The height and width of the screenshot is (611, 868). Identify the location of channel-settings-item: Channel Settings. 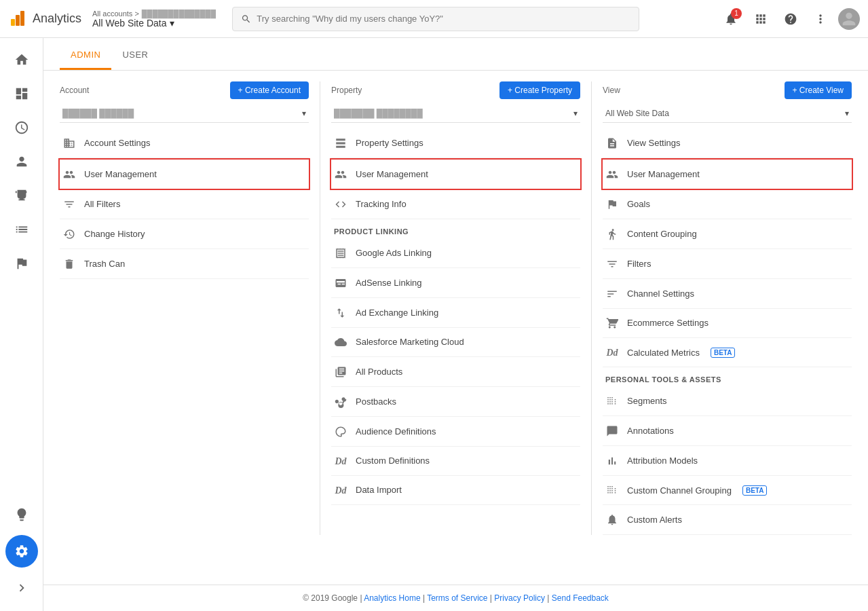
(728, 294).